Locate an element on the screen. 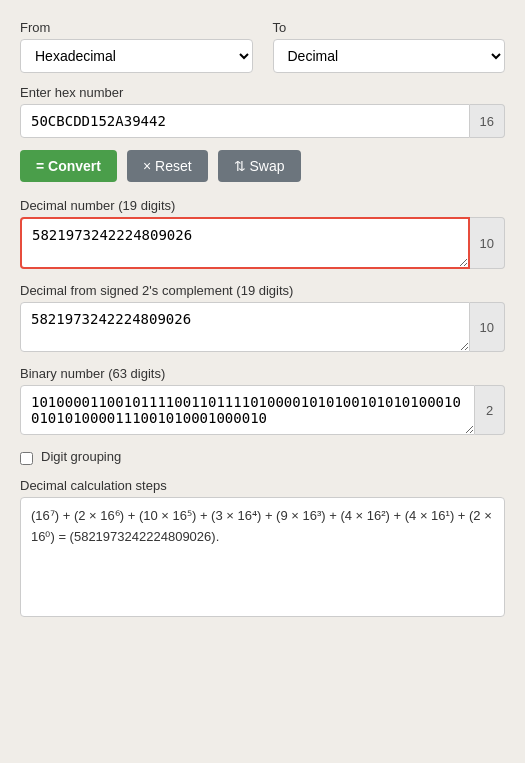 The height and width of the screenshot is (763, 525). from-select: Hexadecimal Decimal Binary Octal is located at coordinates (136, 56).